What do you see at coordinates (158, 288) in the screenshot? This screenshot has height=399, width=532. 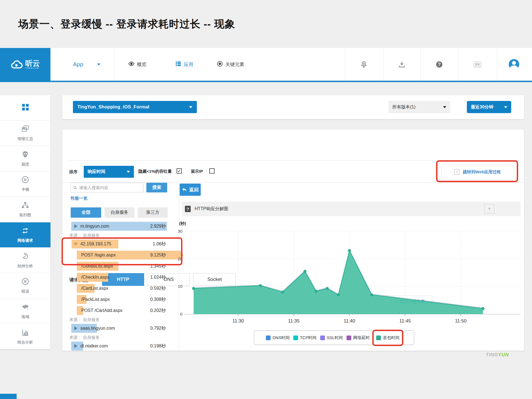 I see `response-time-value: 0.592秒` at bounding box center [158, 288].